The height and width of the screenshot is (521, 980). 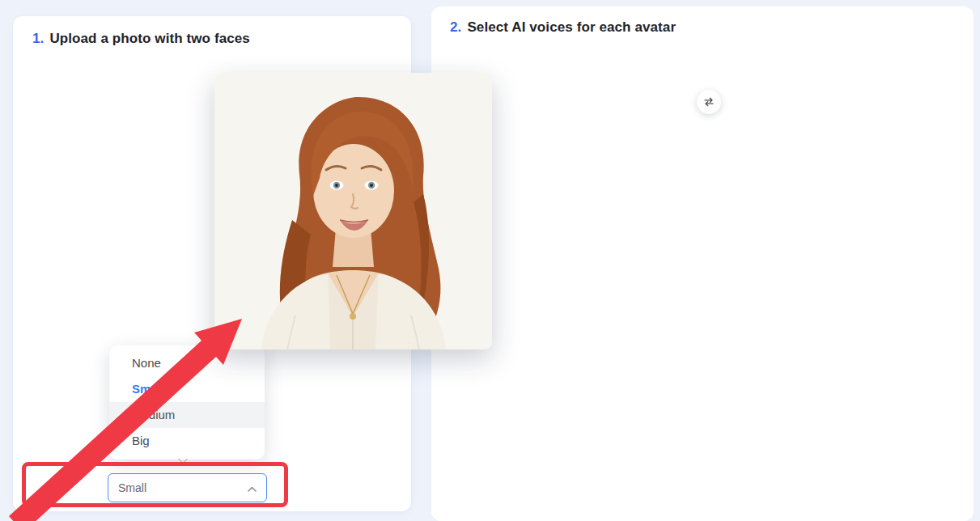 I want to click on step-number: 1., so click(x=38, y=39).